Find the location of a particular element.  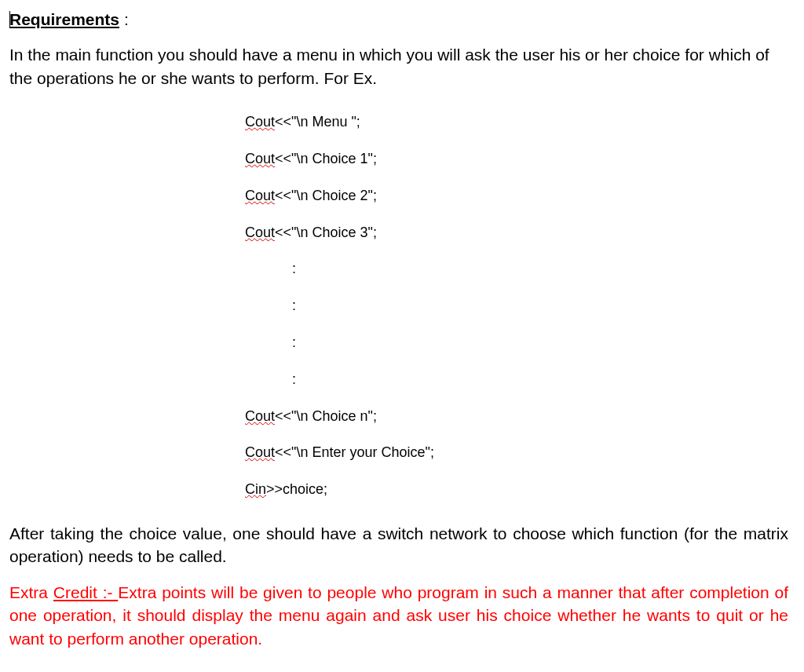

code-line-cin: Cin>>choice; is located at coordinates (517, 490).